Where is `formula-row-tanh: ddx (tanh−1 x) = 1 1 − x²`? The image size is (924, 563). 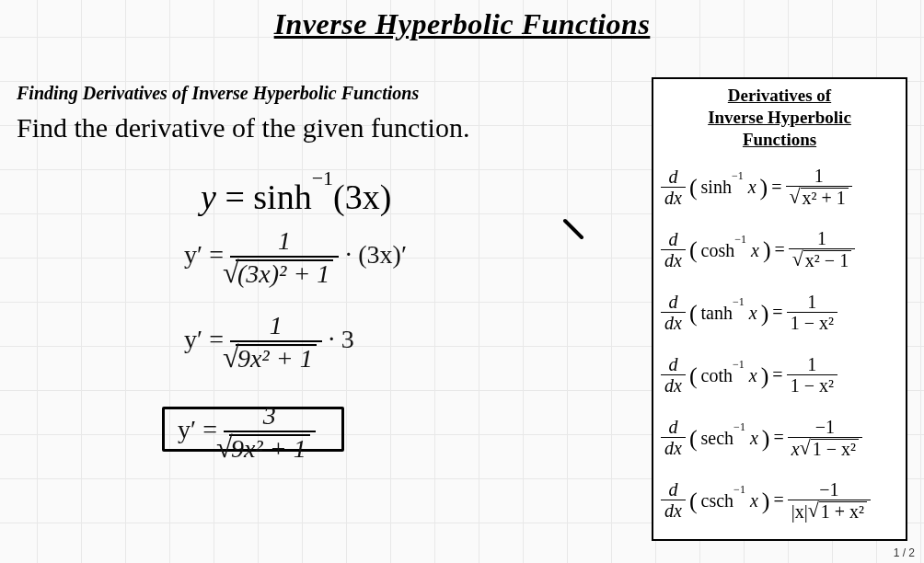
formula-row-tanh: ddx (tanh−1 x) = 1 1 − x² is located at coordinates (780, 313).